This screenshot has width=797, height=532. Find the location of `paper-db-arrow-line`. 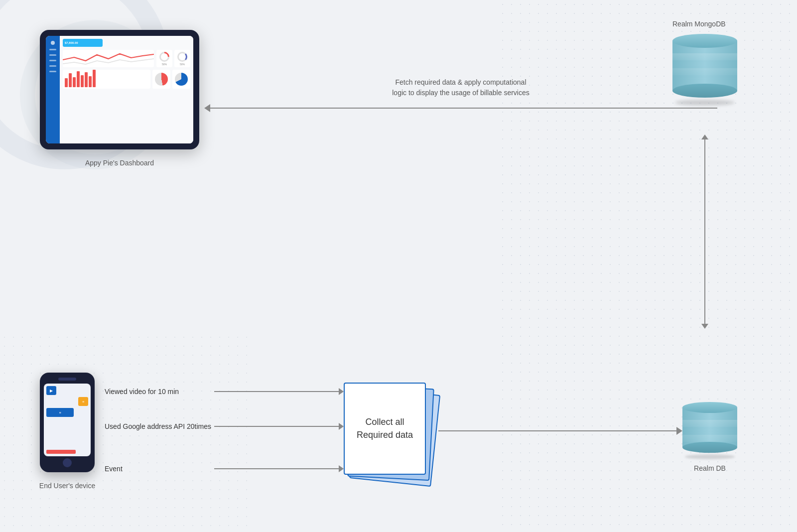

paper-db-arrow-line is located at coordinates (557, 431).